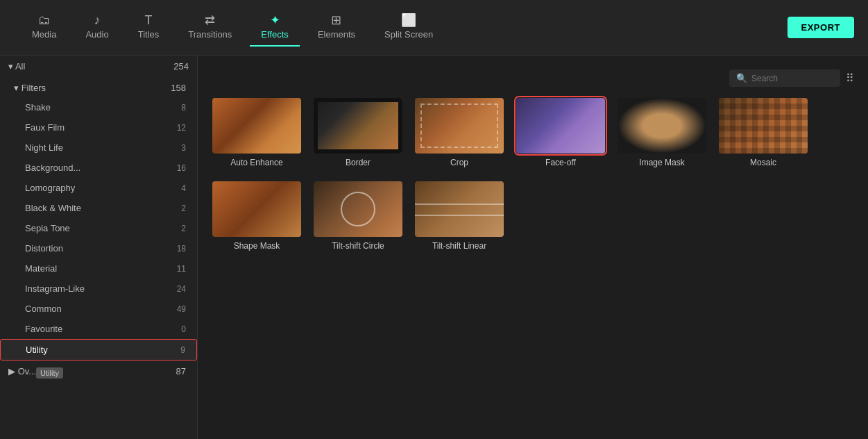 The width and height of the screenshot is (868, 439). Describe the element at coordinates (99, 329) in the screenshot. I see `sidebar-item-favourite: Favourite 0` at that location.